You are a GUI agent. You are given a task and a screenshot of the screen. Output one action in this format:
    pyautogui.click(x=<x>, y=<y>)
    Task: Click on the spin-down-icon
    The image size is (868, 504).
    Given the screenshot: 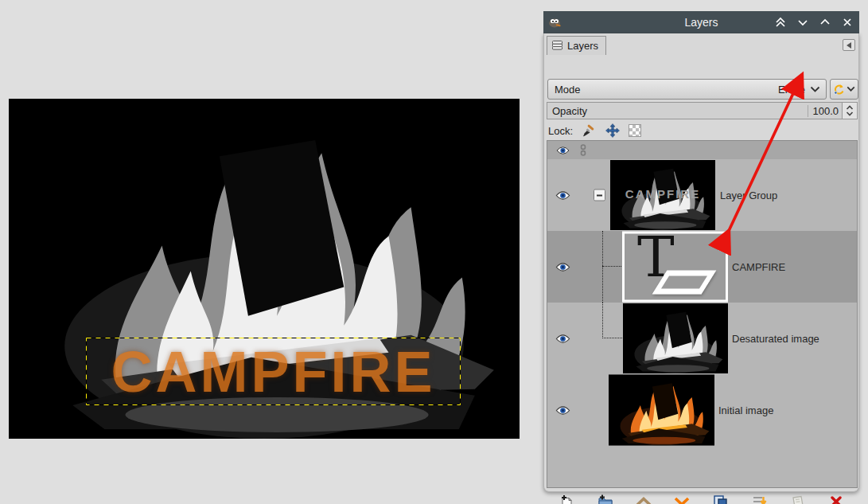 What is the action you would take?
    pyautogui.click(x=850, y=113)
    